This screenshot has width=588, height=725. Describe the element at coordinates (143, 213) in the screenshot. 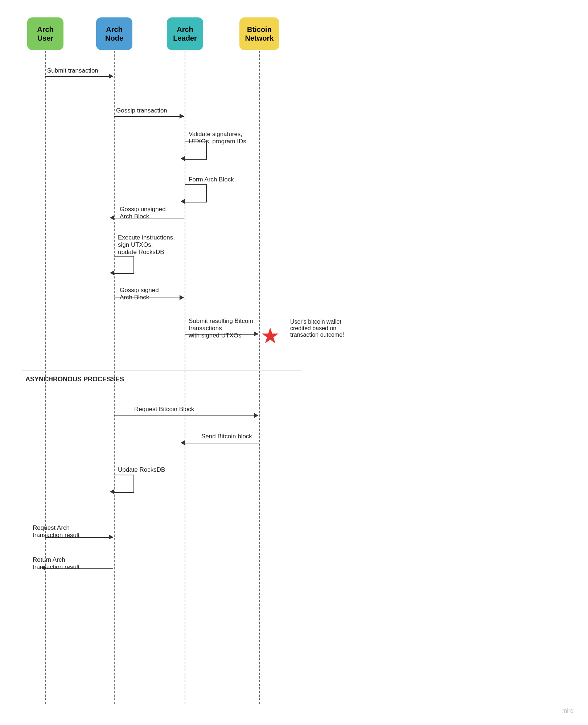

I see `label-gossip-unsigned: Gossip unsigned Arch Block` at that location.